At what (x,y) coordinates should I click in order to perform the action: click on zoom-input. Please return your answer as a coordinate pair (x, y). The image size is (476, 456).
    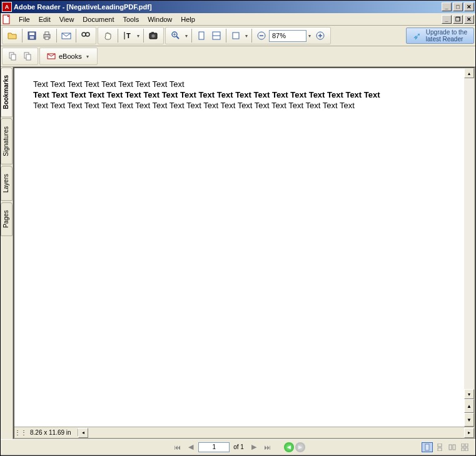
    Looking at the image, I should click on (288, 36).